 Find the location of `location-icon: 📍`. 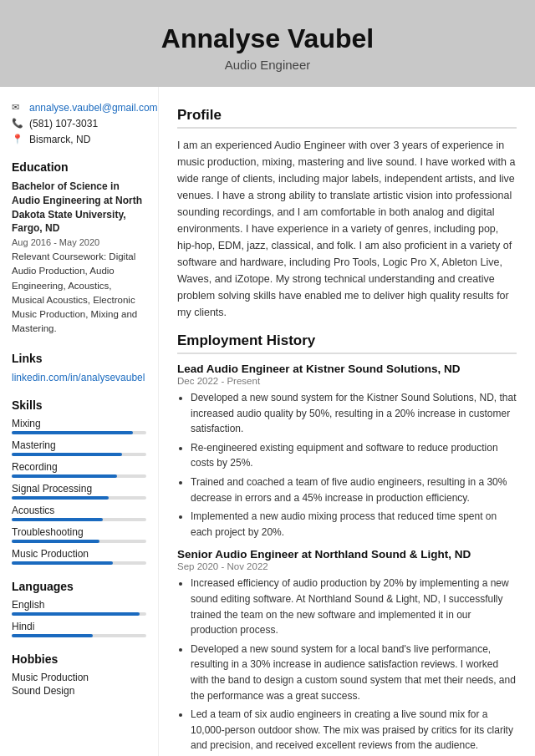

location-icon: 📍 is located at coordinates (18, 139).